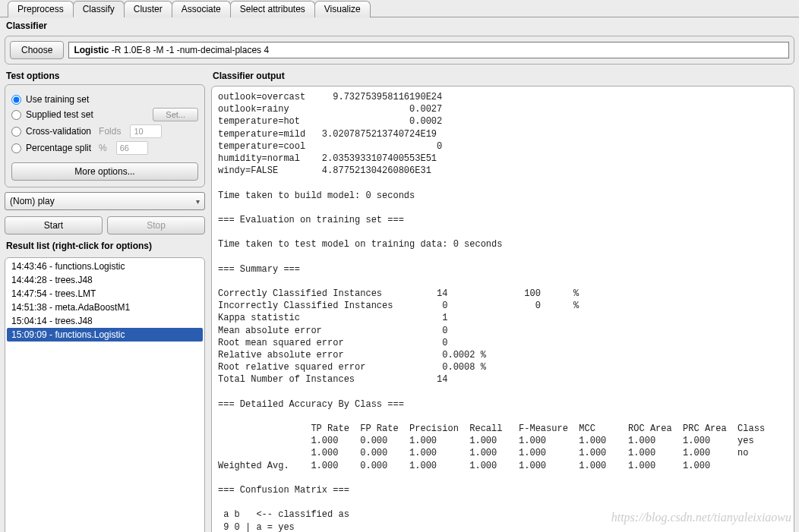  Describe the element at coordinates (175, 115) in the screenshot. I see `set-button: Set...` at that location.